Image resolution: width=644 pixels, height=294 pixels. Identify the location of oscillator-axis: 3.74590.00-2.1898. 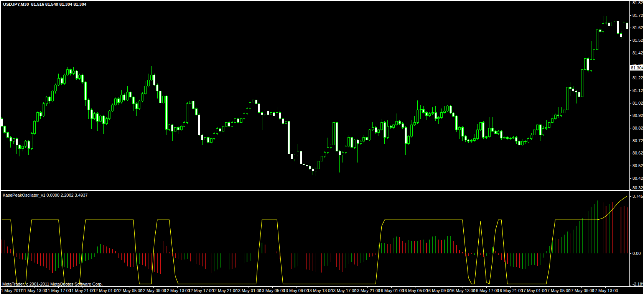
(637, 238).